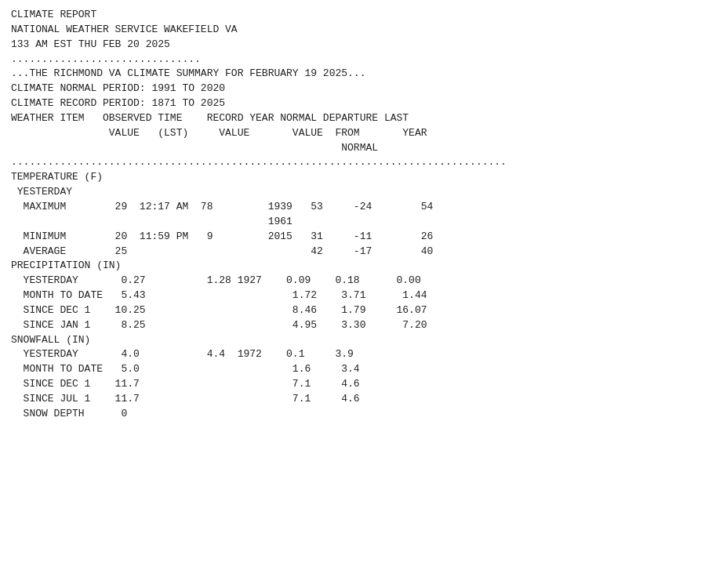  What do you see at coordinates (353, 384) in the screenshot?
I see `snow-since-dec: SINCE DEC 1 11.7 7.1 4.6` at bounding box center [353, 384].